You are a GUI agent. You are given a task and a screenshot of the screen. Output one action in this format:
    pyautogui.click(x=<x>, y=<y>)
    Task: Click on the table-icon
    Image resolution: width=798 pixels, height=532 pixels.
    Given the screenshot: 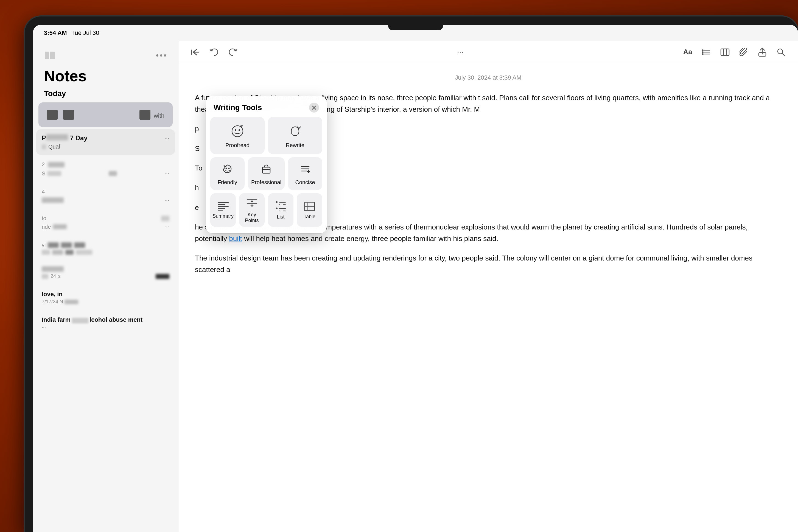 What is the action you would take?
    pyautogui.click(x=309, y=206)
    